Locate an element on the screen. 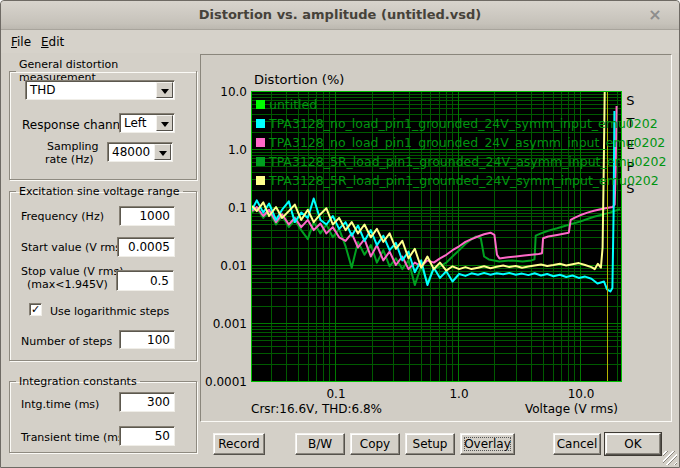 This screenshot has height=468, width=680. cancel-button: Cancel is located at coordinates (577, 444).